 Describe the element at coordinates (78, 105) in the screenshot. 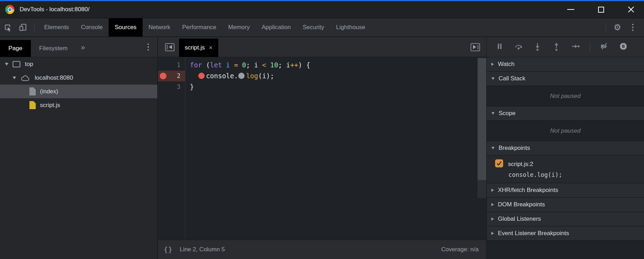

I see `tree-item-script-js: script.js` at that location.